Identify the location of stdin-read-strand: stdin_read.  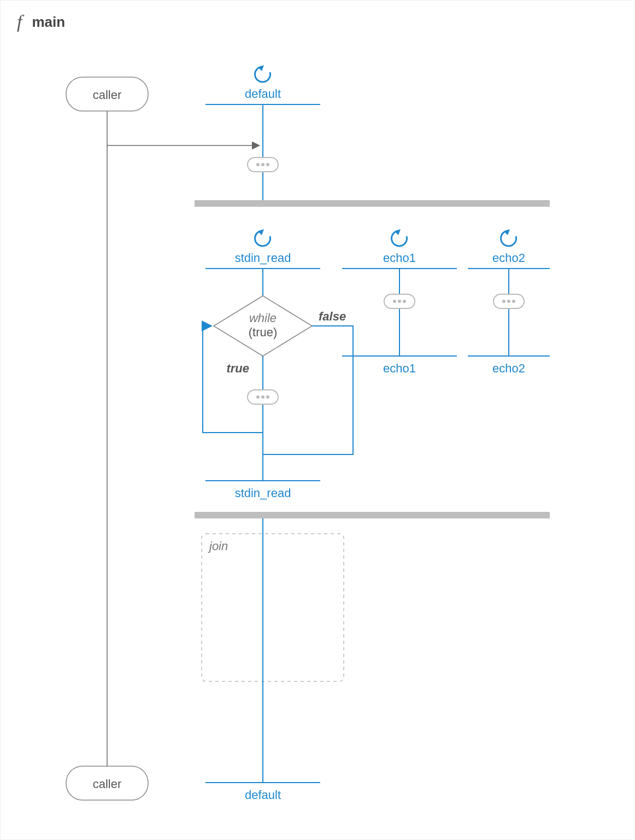
(263, 262).